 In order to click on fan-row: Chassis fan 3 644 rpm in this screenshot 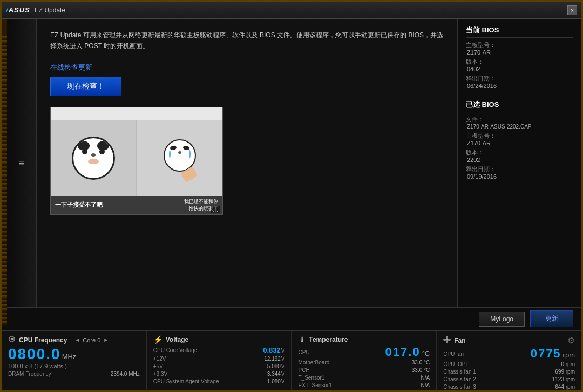, I will do `click(509, 387)`.